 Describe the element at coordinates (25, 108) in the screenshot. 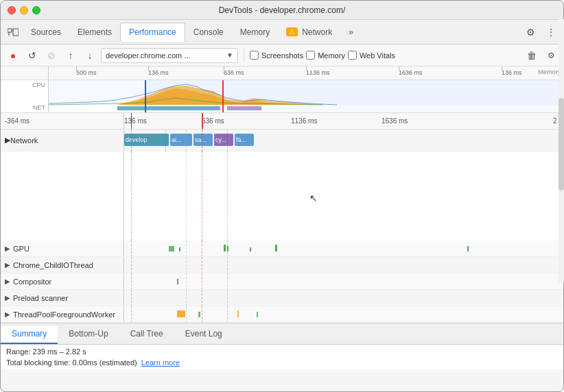

I see `net-label: NET` at that location.